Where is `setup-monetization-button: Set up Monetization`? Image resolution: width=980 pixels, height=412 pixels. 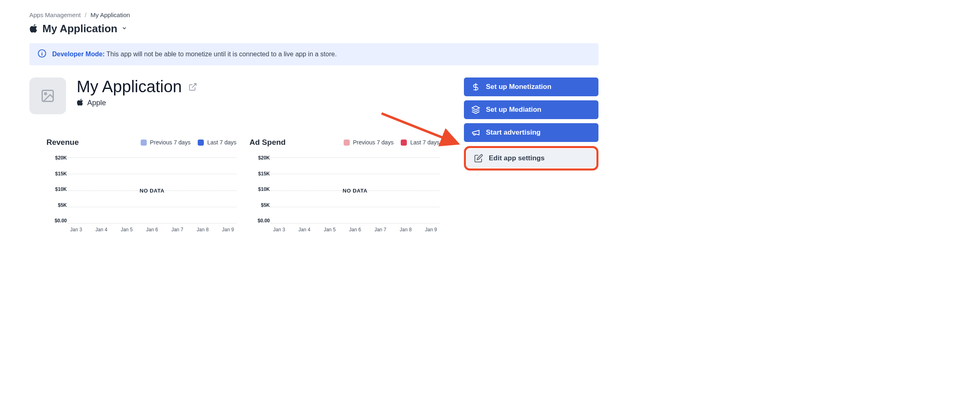
setup-monetization-button: Set up Monetization is located at coordinates (531, 87).